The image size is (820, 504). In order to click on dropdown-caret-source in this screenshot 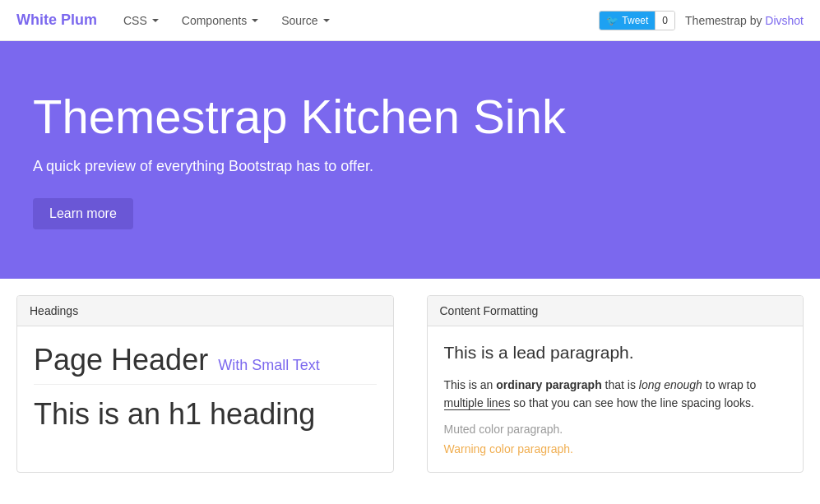, I will do `click(327, 21)`.